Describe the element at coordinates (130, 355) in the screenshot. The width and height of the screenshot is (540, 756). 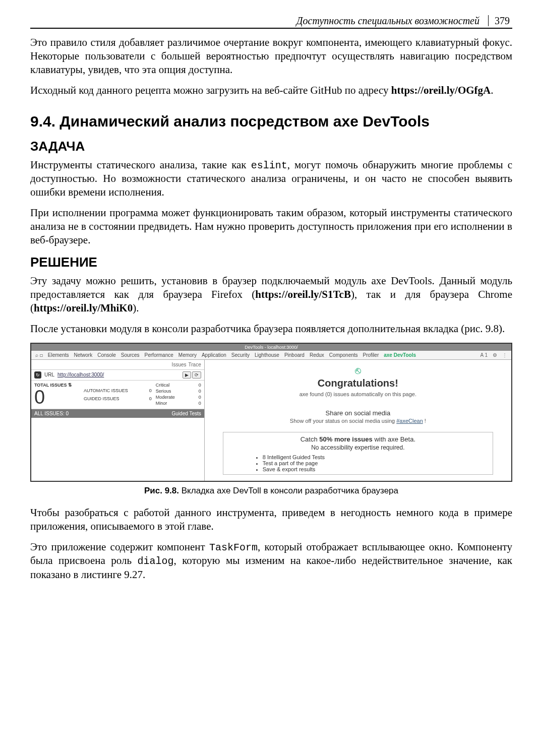
I see `tab-sources: Sources` at that location.